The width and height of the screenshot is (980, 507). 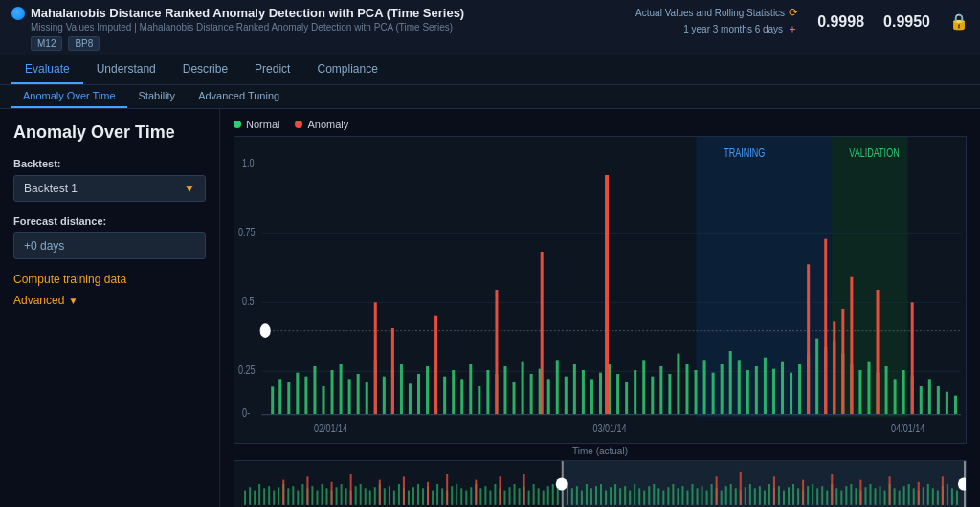 I want to click on sub-tab-anomaly: Anomaly Over Time, so click(x=69, y=97).